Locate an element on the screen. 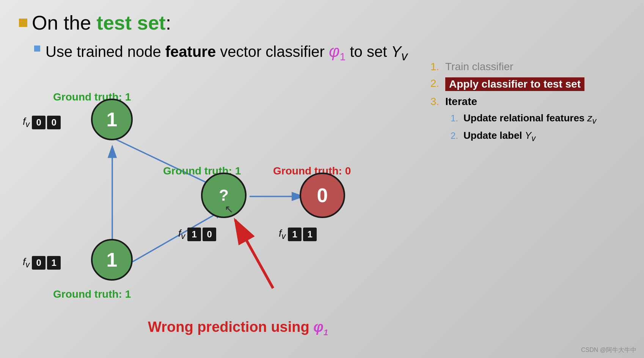 This screenshot has width=644, height=358. sub-step-2-label: Update label Yv is located at coordinates (499, 137).